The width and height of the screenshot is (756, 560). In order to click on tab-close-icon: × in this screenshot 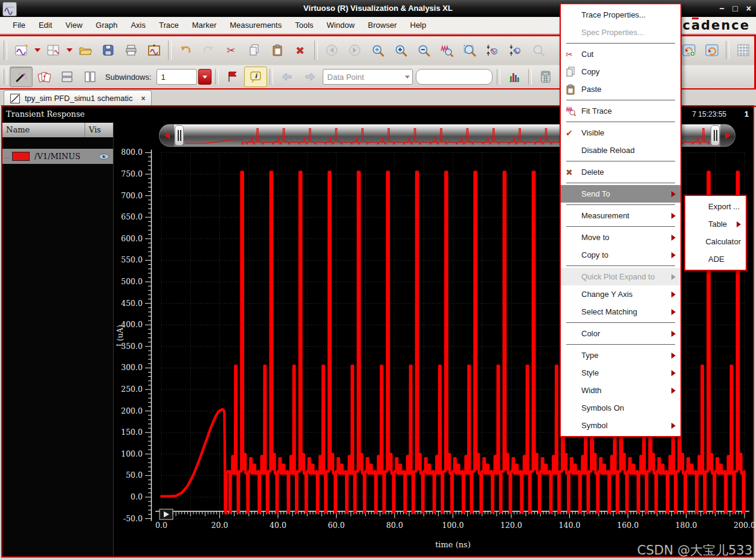, I will do `click(141, 99)`.